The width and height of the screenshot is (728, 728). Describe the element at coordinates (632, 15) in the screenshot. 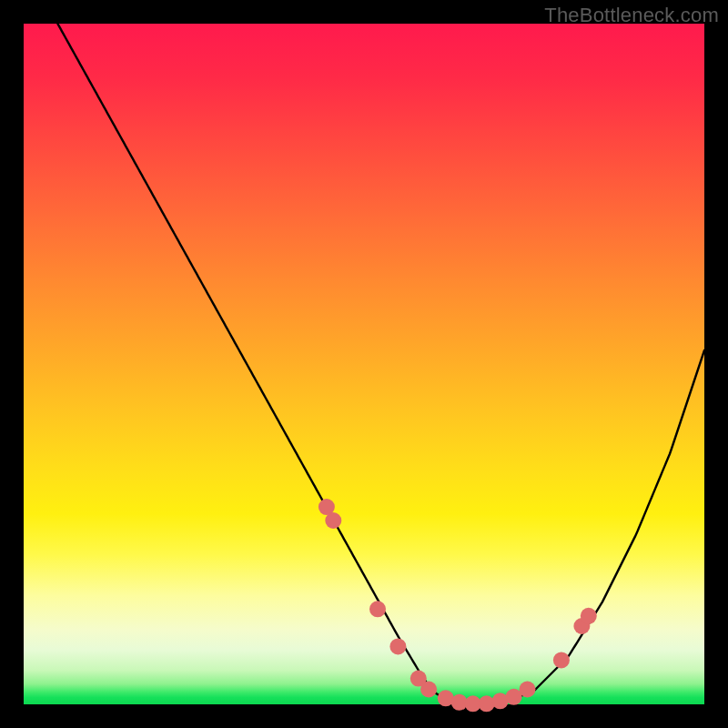

I see `watermark-text: TheBottleneck.com` at that location.